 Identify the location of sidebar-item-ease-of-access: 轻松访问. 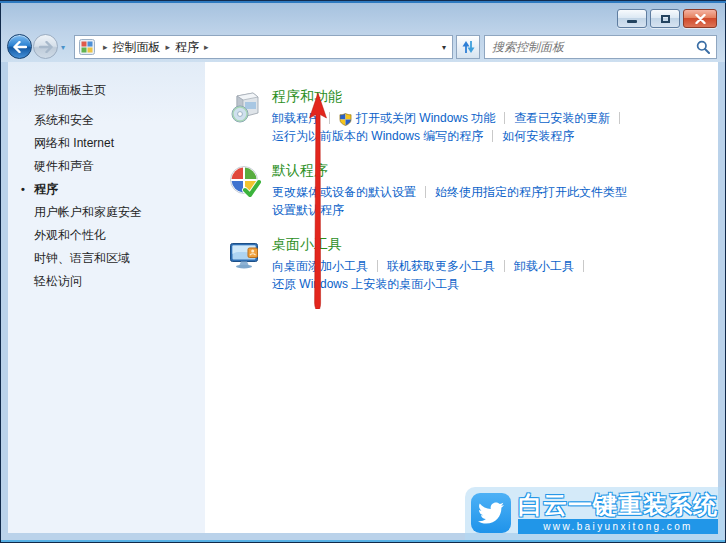
(106, 282).